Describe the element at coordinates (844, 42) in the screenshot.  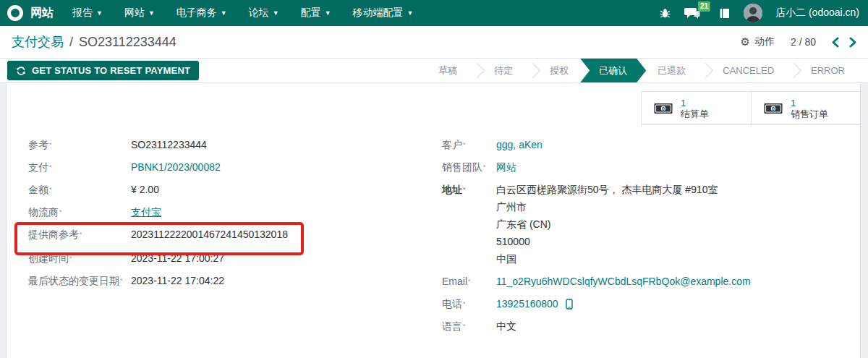
I see `pager-arrows` at that location.